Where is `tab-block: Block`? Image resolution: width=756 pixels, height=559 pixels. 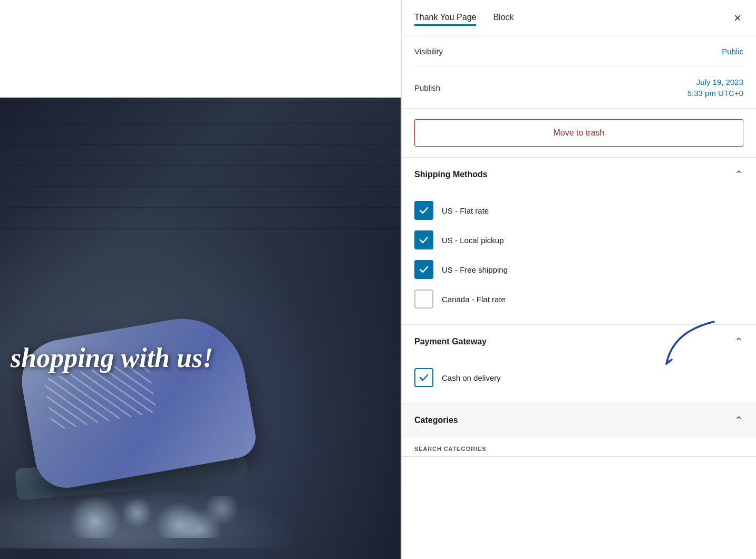
tab-block: Block is located at coordinates (503, 18).